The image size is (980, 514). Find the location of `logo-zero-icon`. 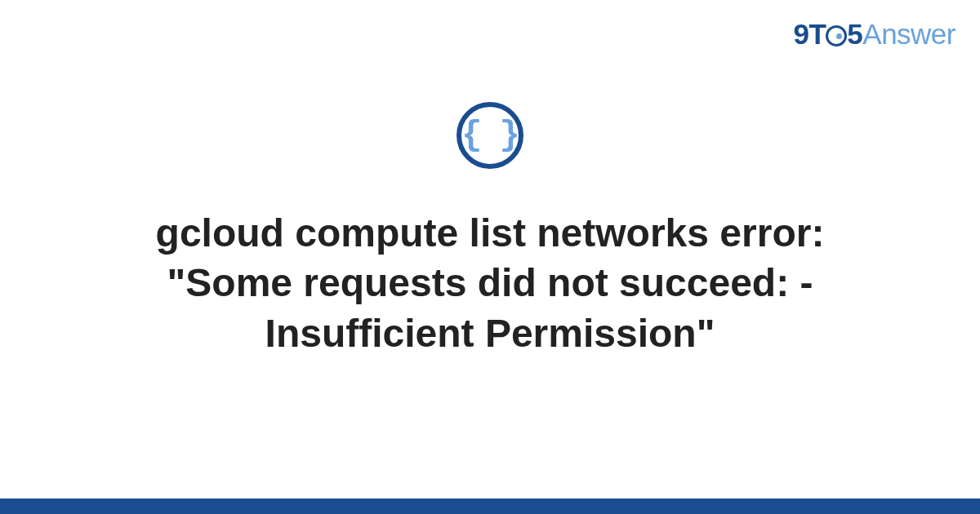

logo-zero-icon is located at coordinates (836, 34).